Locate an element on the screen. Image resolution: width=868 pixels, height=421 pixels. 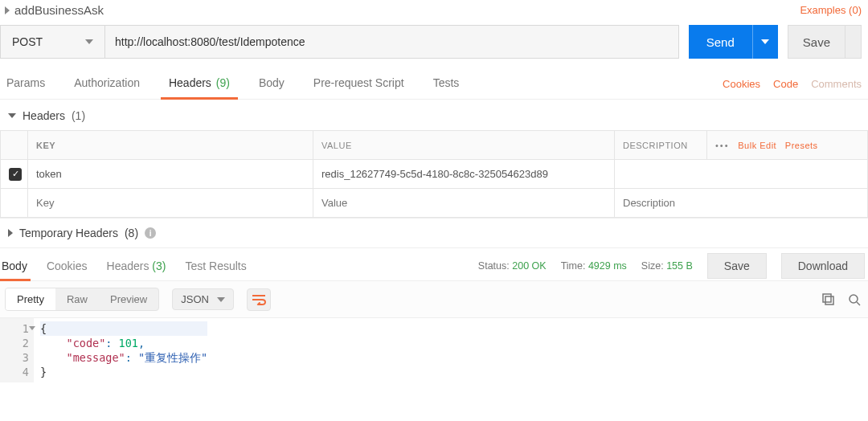
send-button: Send is located at coordinates (720, 42).